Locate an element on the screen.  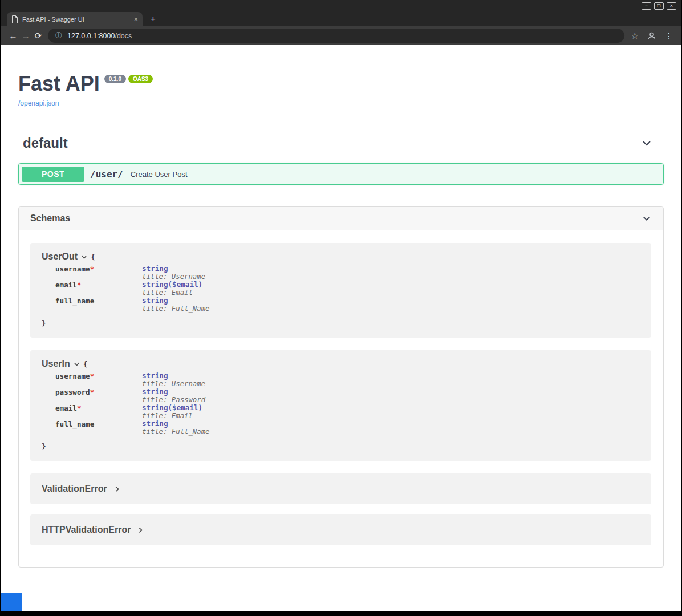
endpoint-post-user: POST /user/ Create User Post is located at coordinates (341, 174).